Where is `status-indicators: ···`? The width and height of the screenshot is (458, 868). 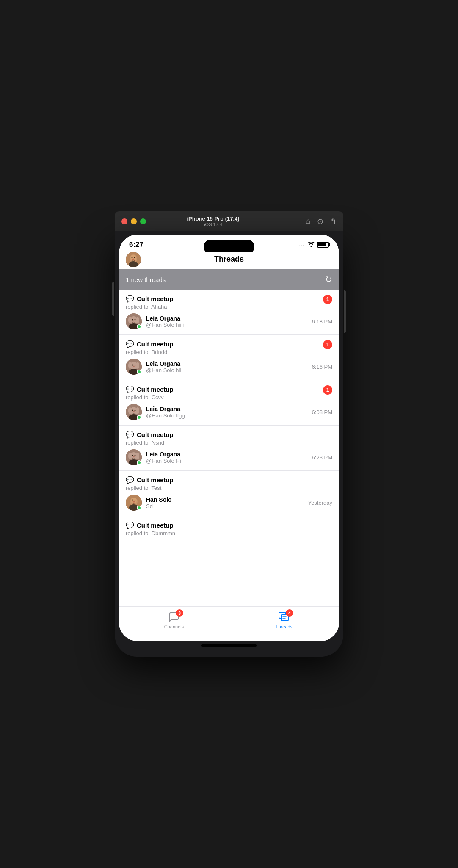
status-indicators: ··· is located at coordinates (314, 245).